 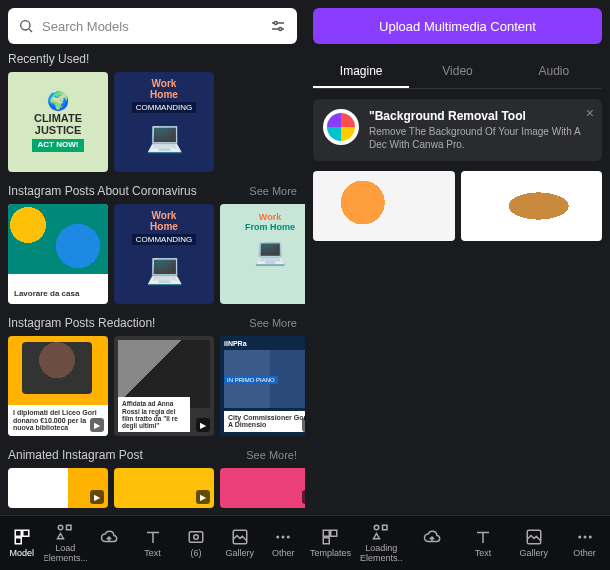 What do you see at coordinates (458, 130) in the screenshot?
I see `bg-removal-promo: "Background Removal Tool Remove The Back…` at bounding box center [458, 130].